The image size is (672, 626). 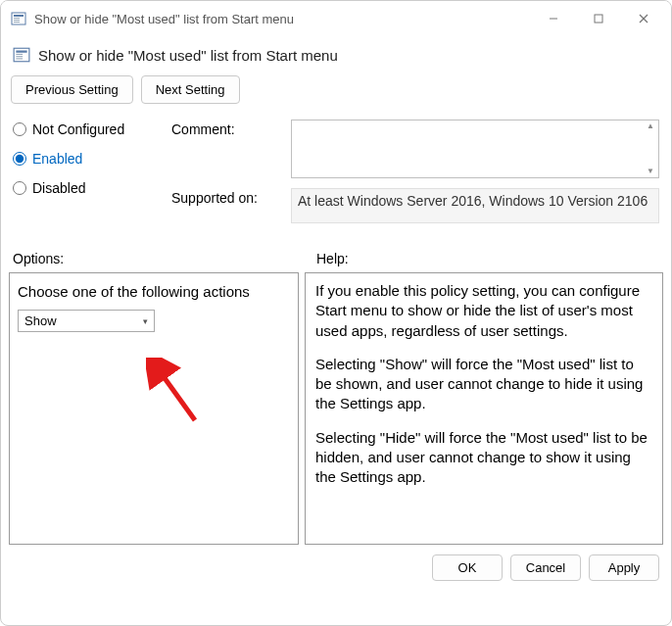 I want to click on action-select-value: Show, so click(x=41, y=321).